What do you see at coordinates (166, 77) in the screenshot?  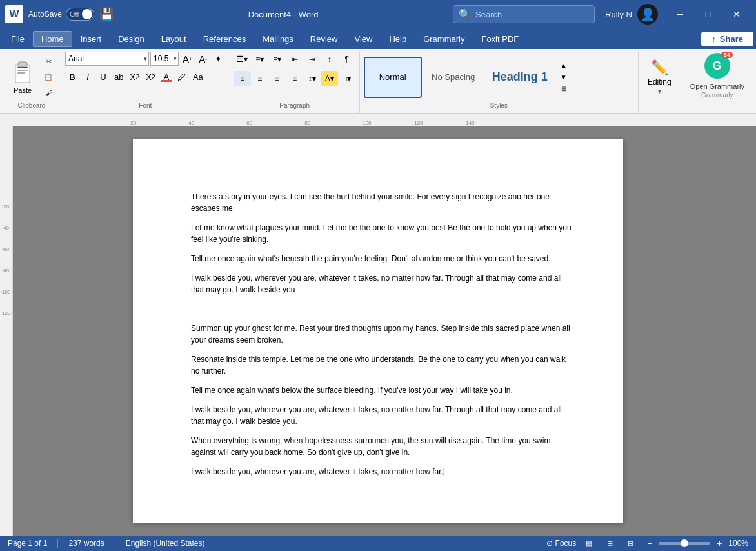 I see `font-color-button: A` at bounding box center [166, 77].